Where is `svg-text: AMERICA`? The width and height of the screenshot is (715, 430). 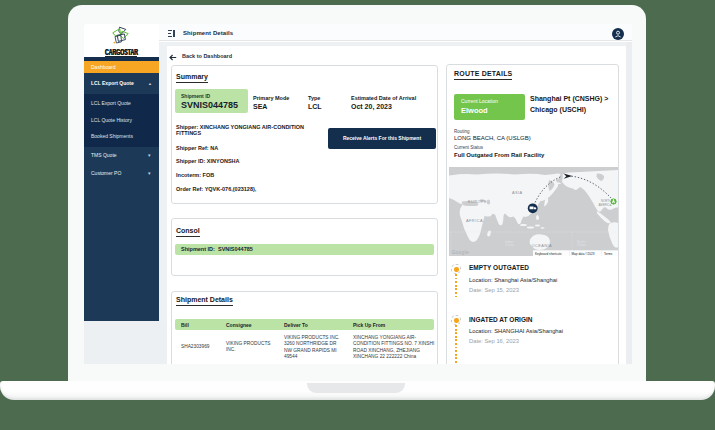
svg-text: AMERICA is located at coordinates (606, 205).